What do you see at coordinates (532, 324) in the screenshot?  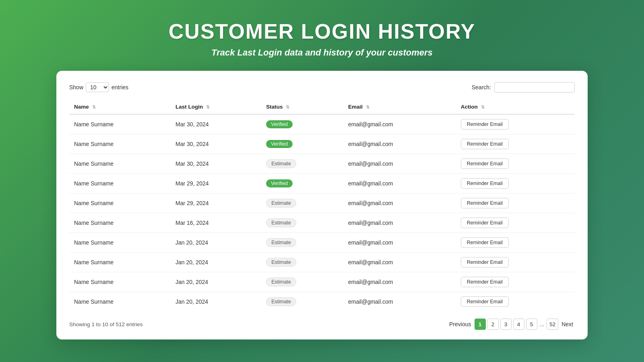 I see `page-5-button: 5` at bounding box center [532, 324].